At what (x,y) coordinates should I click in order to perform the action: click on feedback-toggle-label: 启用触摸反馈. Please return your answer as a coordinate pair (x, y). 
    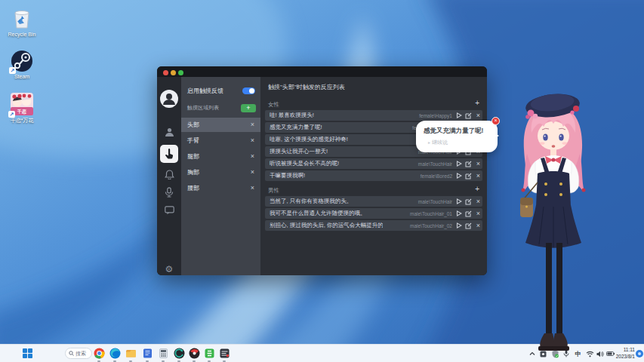
    Looking at the image, I should click on (202, 90).